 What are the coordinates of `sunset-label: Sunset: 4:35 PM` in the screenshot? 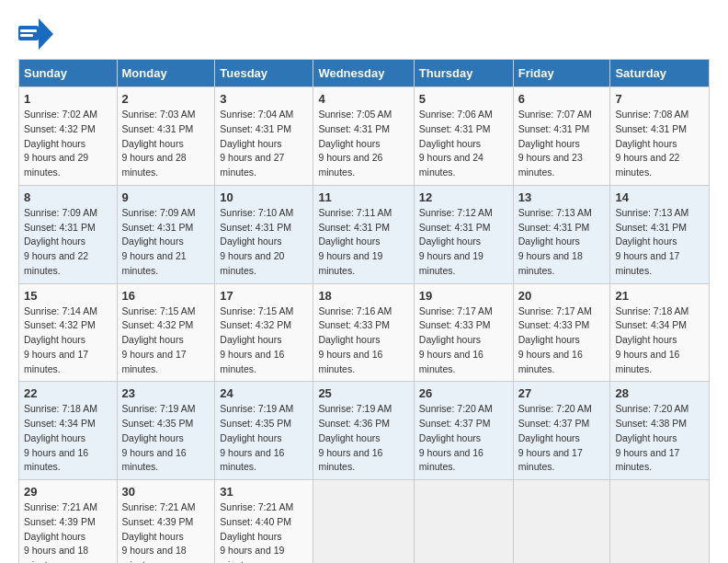 It's located at (256, 423).